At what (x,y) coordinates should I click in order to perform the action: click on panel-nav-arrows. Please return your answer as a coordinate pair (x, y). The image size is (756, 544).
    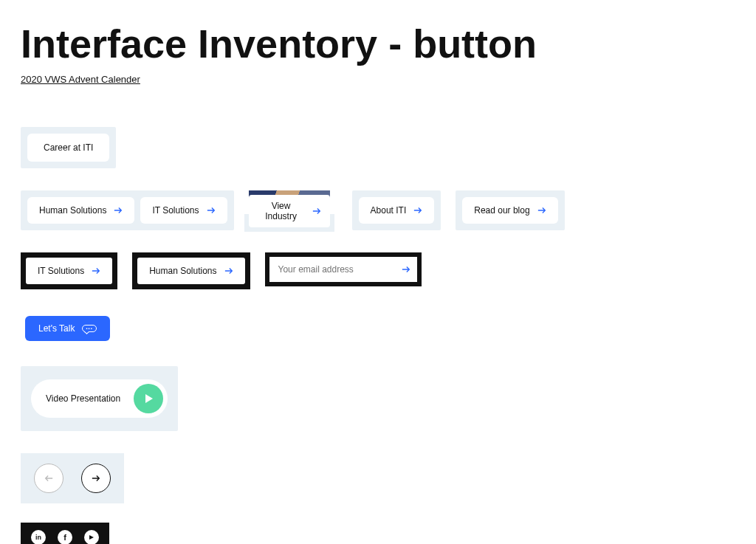
    Looking at the image, I should click on (72, 478).